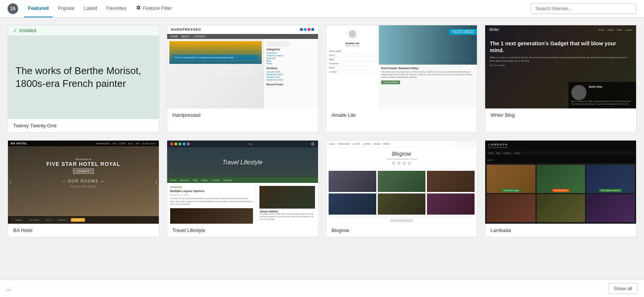  Describe the element at coordinates (560, 79) in the screenshot. I see `theme-card-writer-blog: Writer Home Pages News Layout The 1 next…` at that location.